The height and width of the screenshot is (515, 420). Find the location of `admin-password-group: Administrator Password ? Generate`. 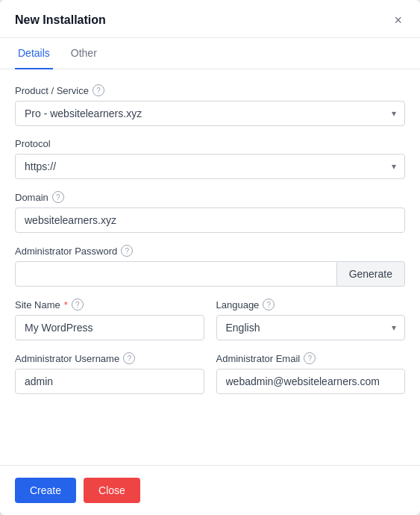

admin-password-group: Administrator Password ? Generate is located at coordinates (210, 266).